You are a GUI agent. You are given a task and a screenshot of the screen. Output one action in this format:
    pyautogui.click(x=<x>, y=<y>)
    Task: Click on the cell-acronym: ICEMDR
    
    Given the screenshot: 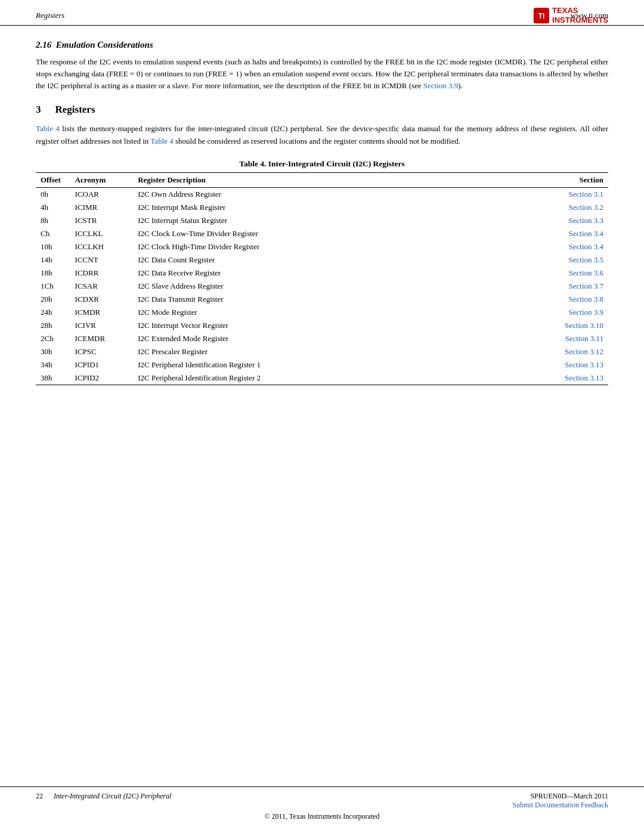 What is the action you would take?
    pyautogui.click(x=102, y=339)
    